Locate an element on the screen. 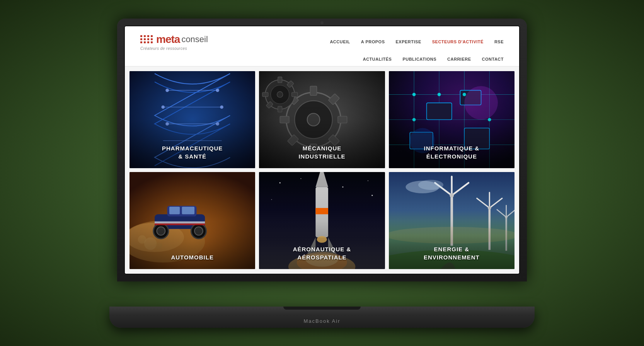 This screenshot has height=346, width=644. mecanique-label: MÉCANIQUE INDUSTRIELLE is located at coordinates (322, 152).